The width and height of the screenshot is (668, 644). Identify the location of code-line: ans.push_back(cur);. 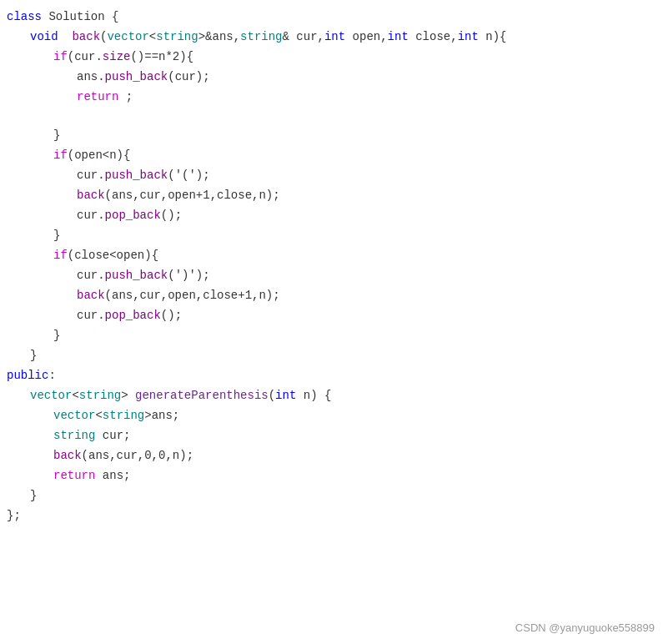
(334, 77).